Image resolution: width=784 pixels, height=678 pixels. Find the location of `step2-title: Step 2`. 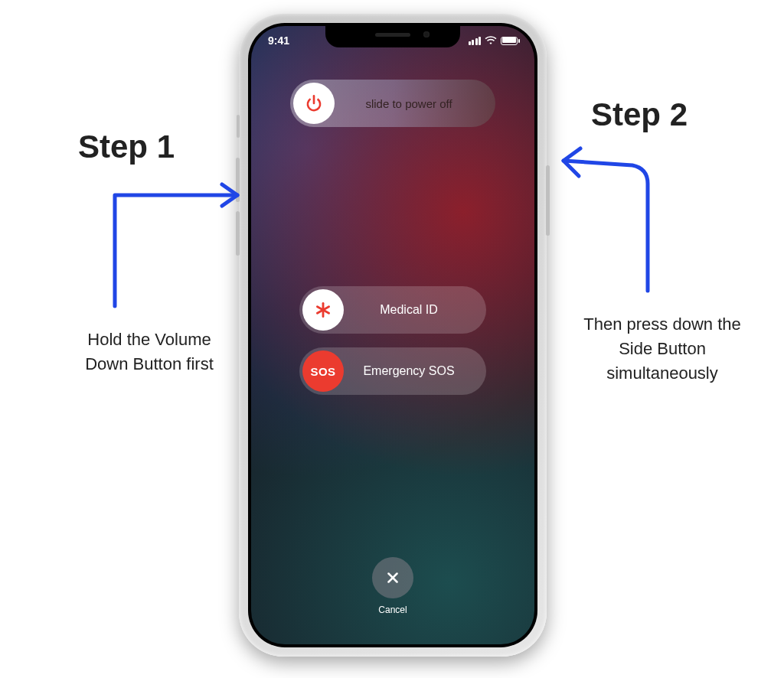

step2-title: Step 2 is located at coordinates (639, 115).